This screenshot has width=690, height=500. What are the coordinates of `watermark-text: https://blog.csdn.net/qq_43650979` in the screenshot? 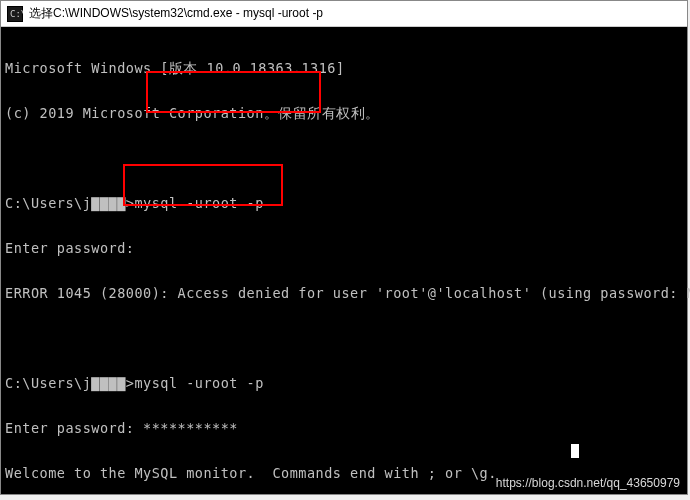 It's located at (588, 483).